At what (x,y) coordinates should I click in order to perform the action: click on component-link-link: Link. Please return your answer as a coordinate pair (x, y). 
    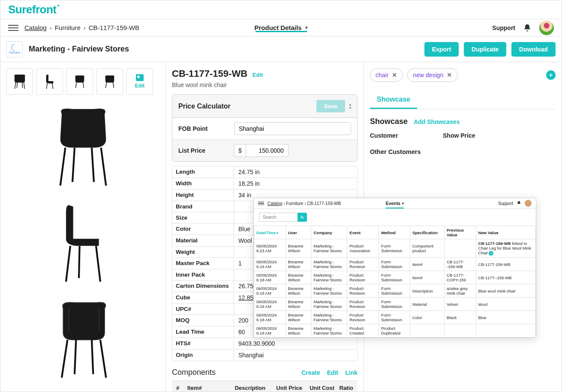
    Looking at the image, I should click on (352, 373).